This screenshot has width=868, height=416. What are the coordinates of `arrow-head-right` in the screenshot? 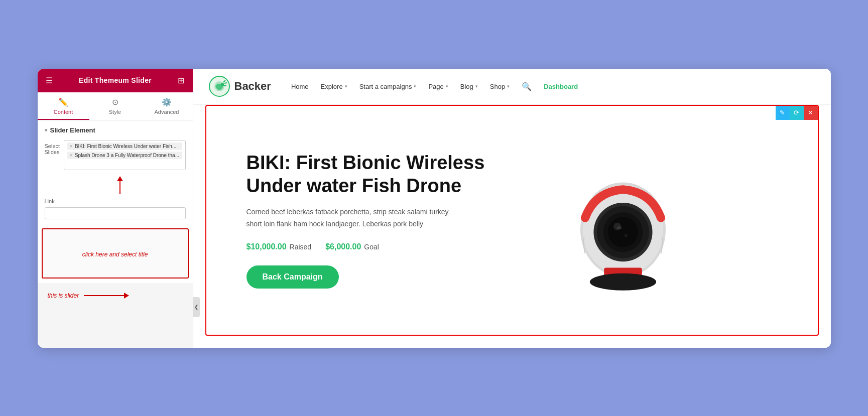 It's located at (127, 296).